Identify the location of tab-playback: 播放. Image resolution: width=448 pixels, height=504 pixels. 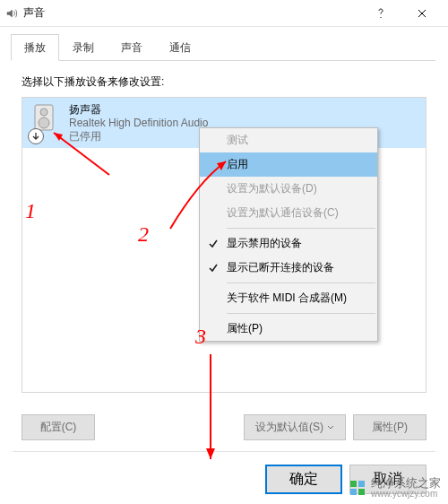
(35, 48).